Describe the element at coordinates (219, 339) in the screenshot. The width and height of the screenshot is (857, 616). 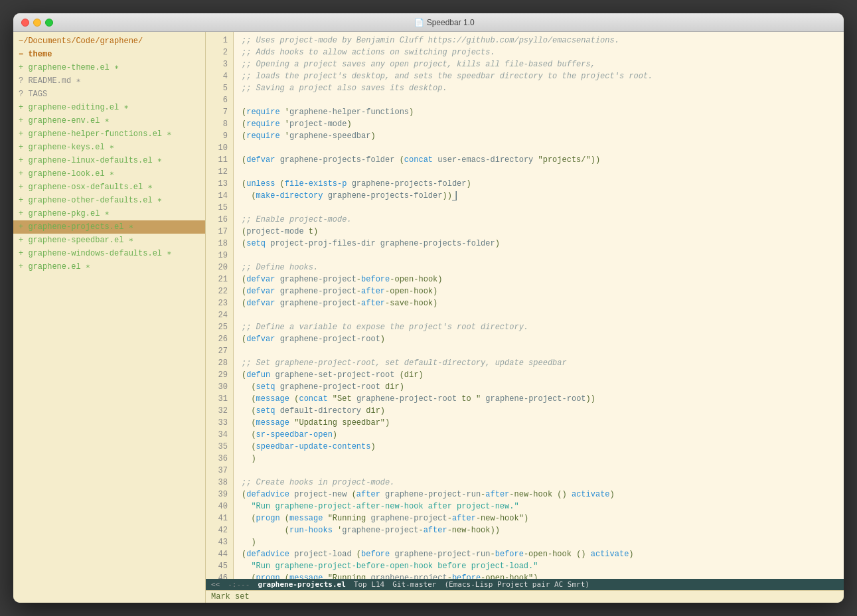
I see `line-number: 26` at that location.